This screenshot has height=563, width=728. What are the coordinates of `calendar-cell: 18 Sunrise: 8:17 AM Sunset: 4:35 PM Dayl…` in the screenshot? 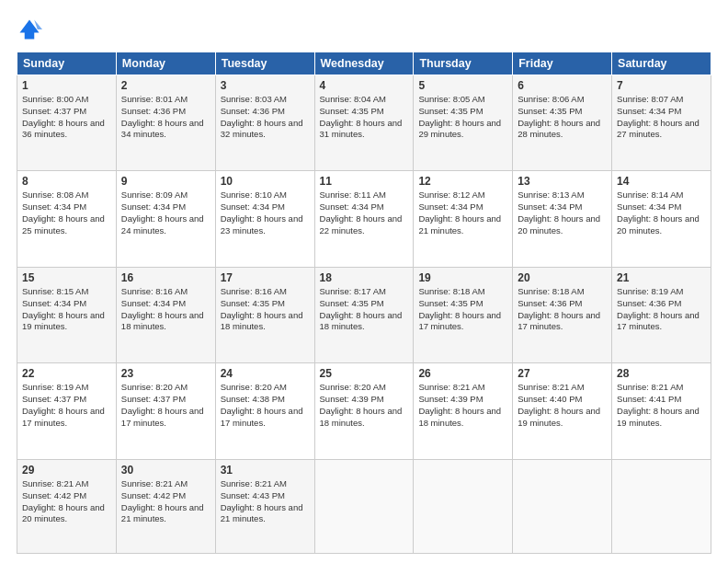 It's located at (364, 315).